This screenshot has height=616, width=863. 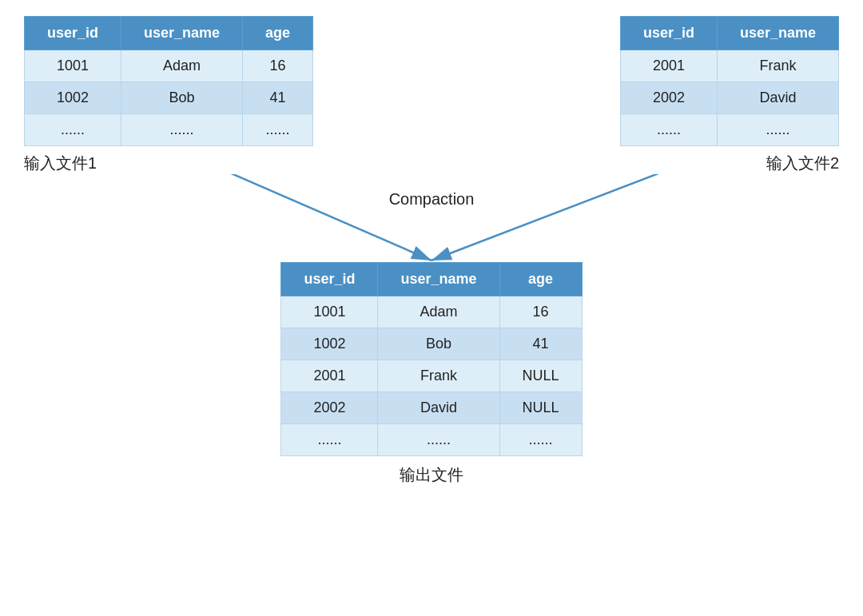 I want to click on output-table: user_id user_name age 1001Adam161002Bob4…, so click(x=432, y=360).